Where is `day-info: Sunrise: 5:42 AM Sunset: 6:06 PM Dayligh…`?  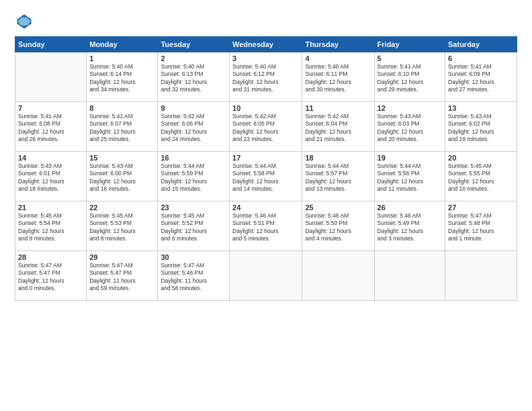 day-info: Sunrise: 5:42 AM Sunset: 6:06 PM Dayligh… is located at coordinates (193, 128).